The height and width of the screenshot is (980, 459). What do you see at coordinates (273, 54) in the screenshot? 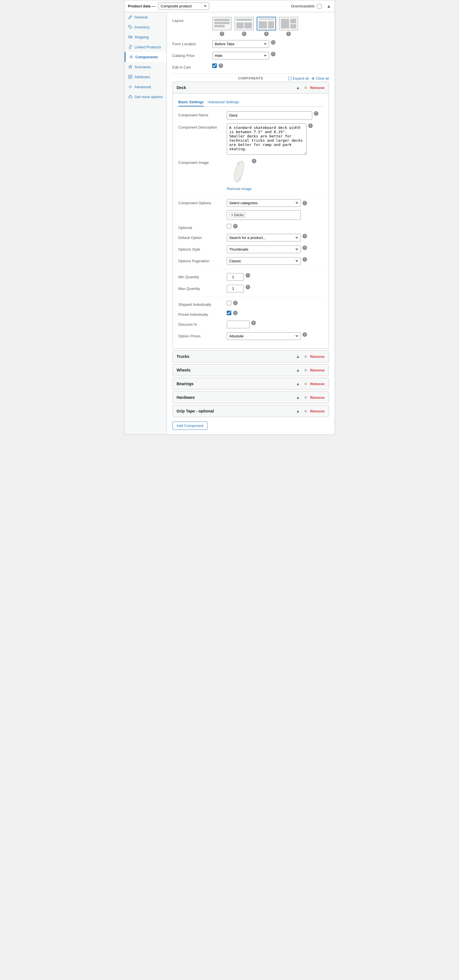
I see `catalog-price-help: ?` at bounding box center [273, 54].